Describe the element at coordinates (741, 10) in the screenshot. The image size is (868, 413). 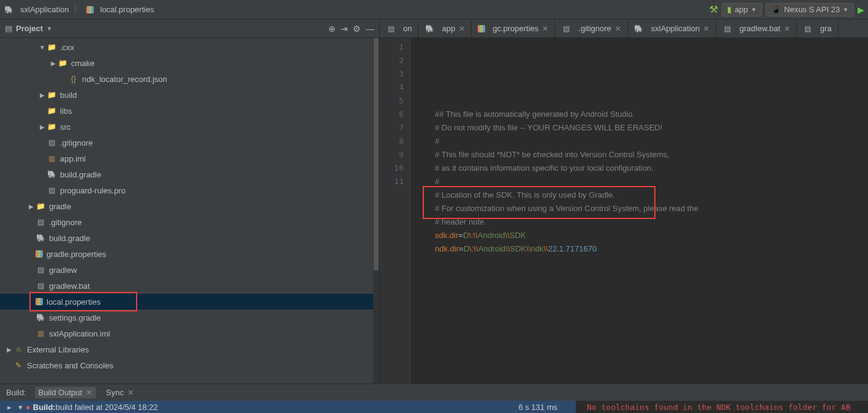
I see `run-config-label: app` at that location.